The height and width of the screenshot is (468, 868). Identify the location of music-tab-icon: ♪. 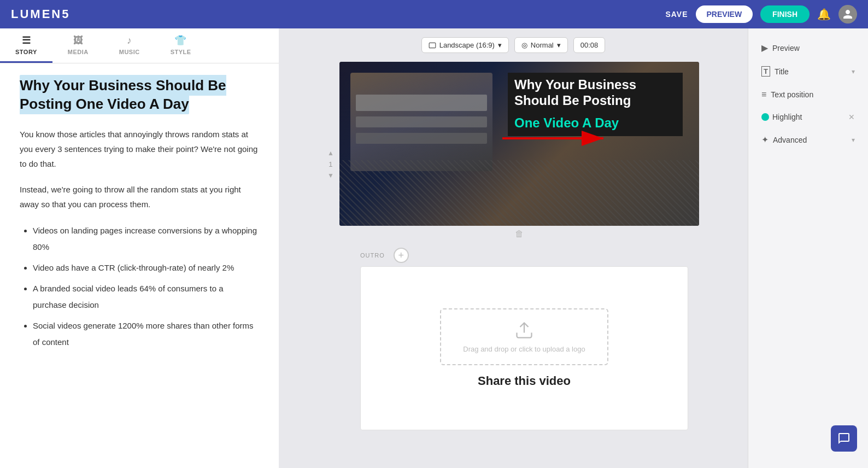
(130, 40).